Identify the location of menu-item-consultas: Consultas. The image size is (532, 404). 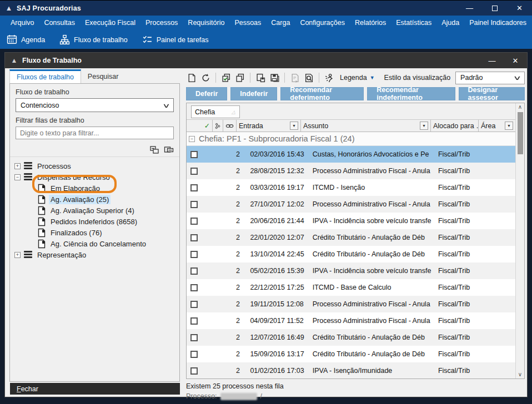
(59, 23).